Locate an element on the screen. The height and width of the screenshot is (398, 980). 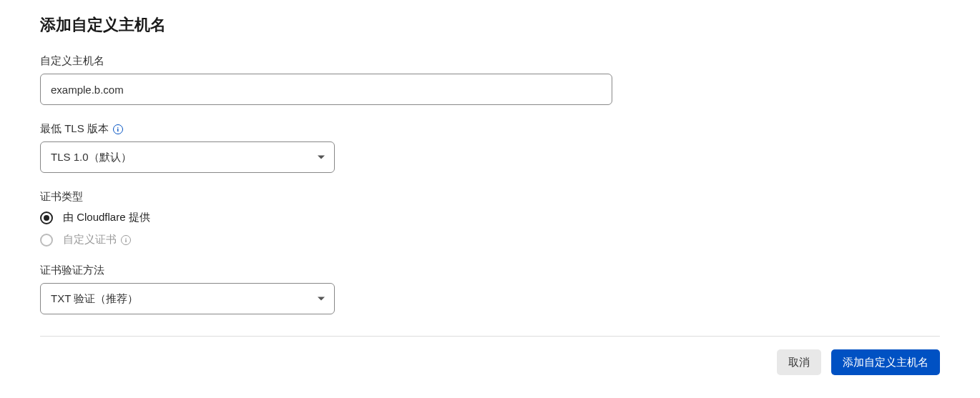
cert-validation-group: 证书验证方法 TXT 验证（推荐） is located at coordinates (490, 289).